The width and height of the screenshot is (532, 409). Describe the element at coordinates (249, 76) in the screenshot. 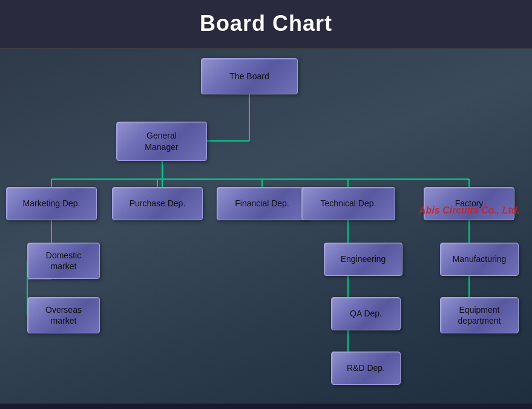

I see `the-board-box: The Board` at that location.